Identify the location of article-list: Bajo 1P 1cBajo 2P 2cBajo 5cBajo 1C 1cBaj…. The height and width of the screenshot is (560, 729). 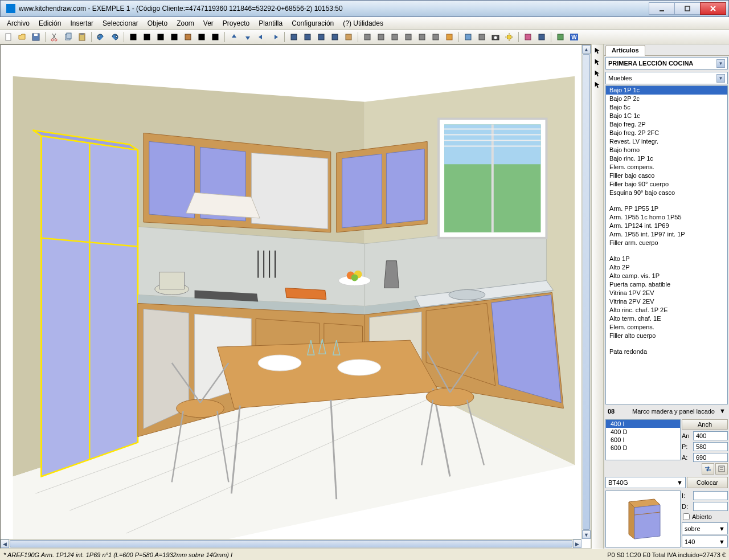
(666, 245).